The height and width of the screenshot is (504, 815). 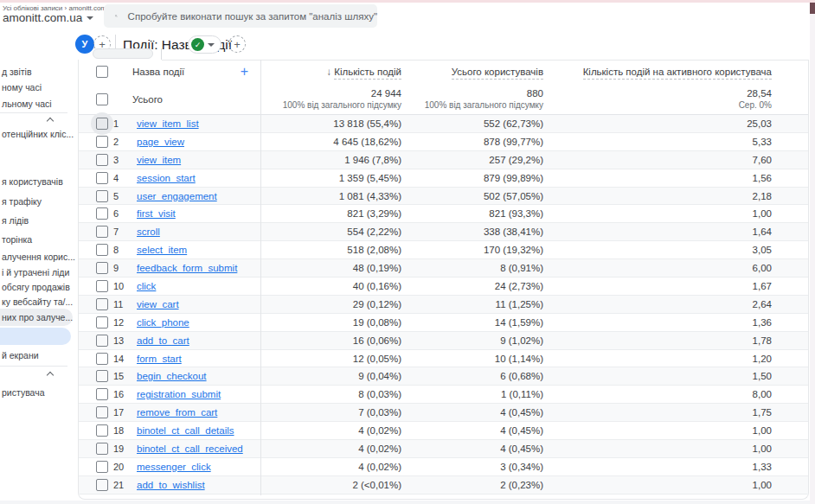 I want to click on totals-event-count: 24 944, so click(x=330, y=93).